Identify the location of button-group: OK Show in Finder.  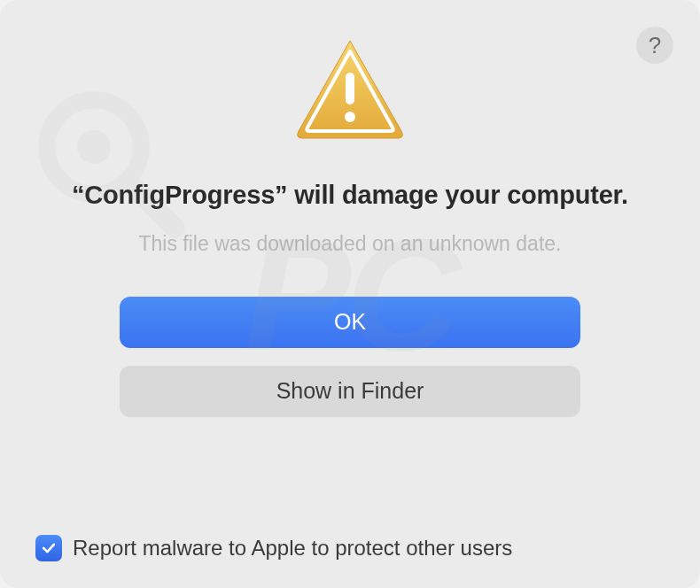
(350, 357).